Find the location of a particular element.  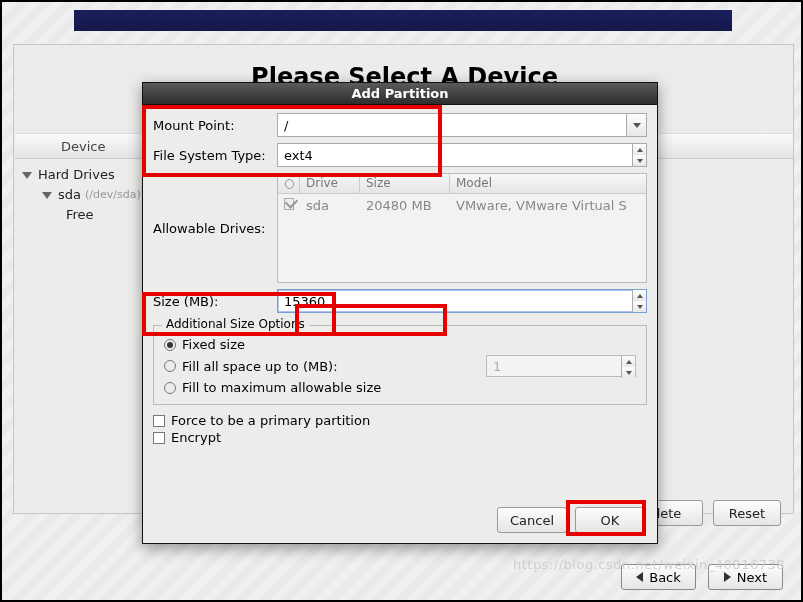

col-drive: Drive is located at coordinates (330, 184).